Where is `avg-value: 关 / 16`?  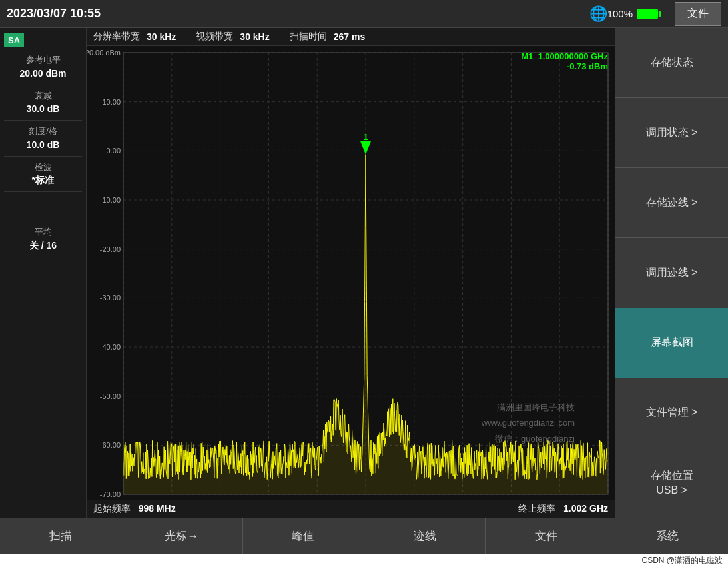
avg-value: 关 / 16 is located at coordinates (43, 245).